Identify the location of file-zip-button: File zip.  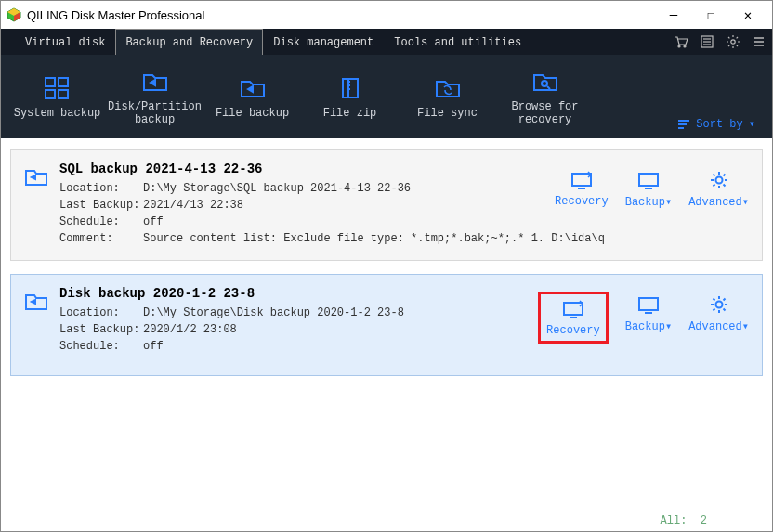
(349, 97).